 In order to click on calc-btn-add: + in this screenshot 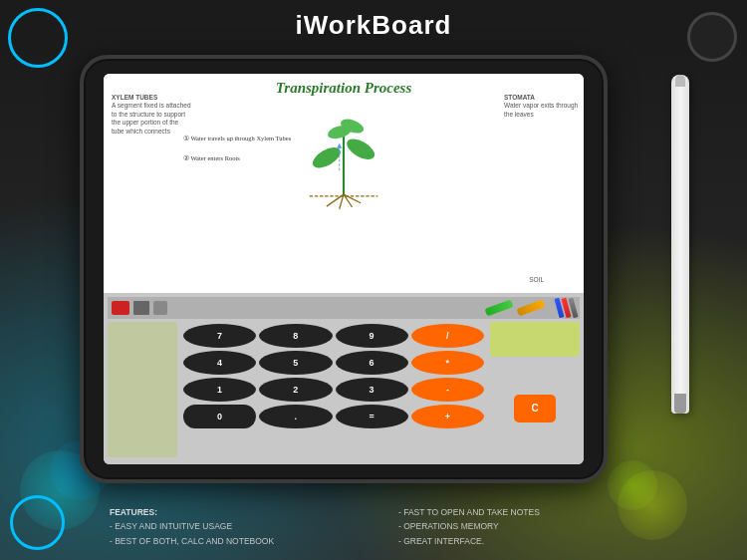, I will do `click(448, 417)`.